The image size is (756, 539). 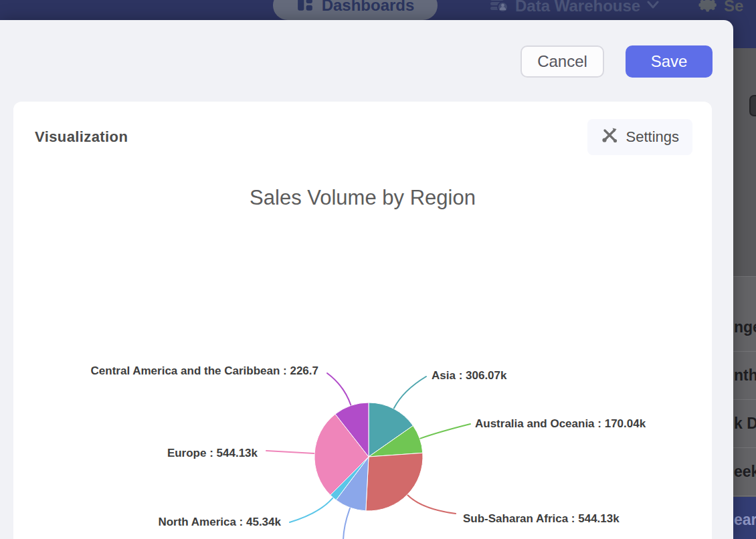 I want to click on chevron-down-icon, so click(x=653, y=6).